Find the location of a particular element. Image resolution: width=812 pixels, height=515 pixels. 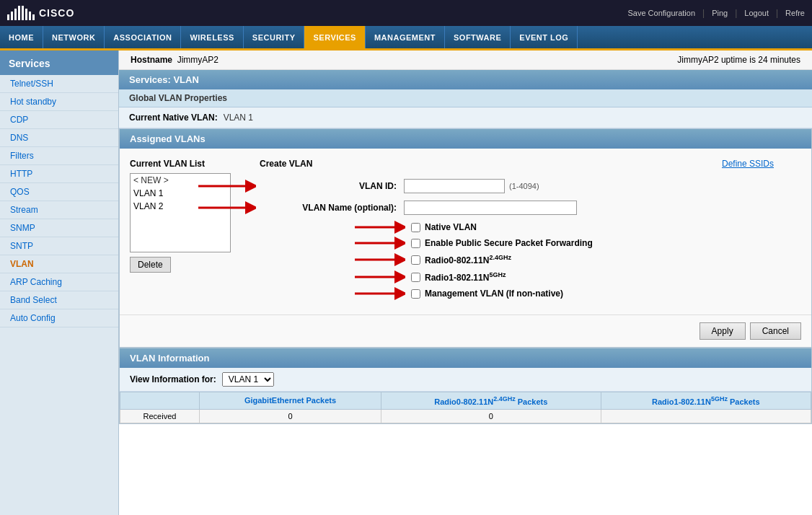

vlan-name-input is located at coordinates (490, 208).